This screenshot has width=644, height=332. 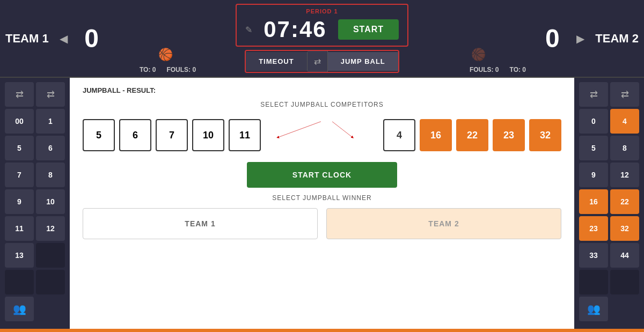 I want to click on team1-player-10: 10, so click(x=208, y=135).